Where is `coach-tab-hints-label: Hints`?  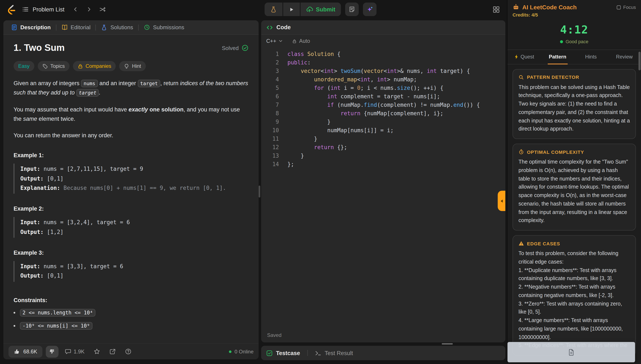 coach-tab-hints-label: Hints is located at coordinates (591, 57).